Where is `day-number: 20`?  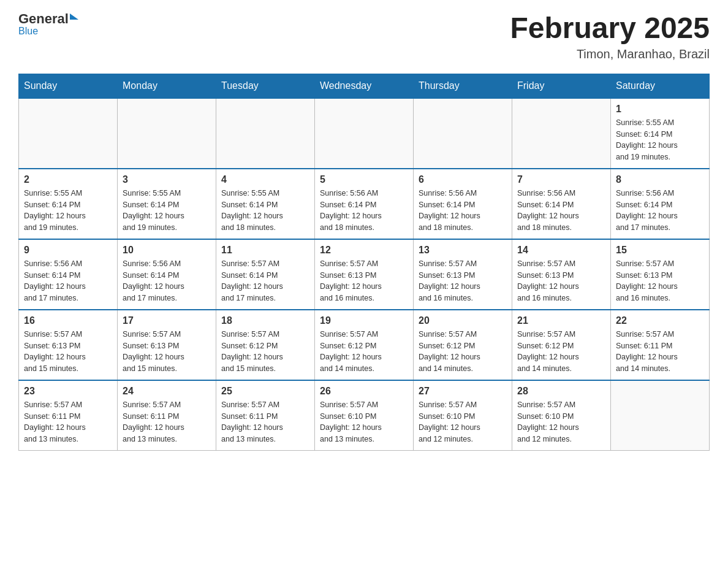
day-number: 20 is located at coordinates (463, 321).